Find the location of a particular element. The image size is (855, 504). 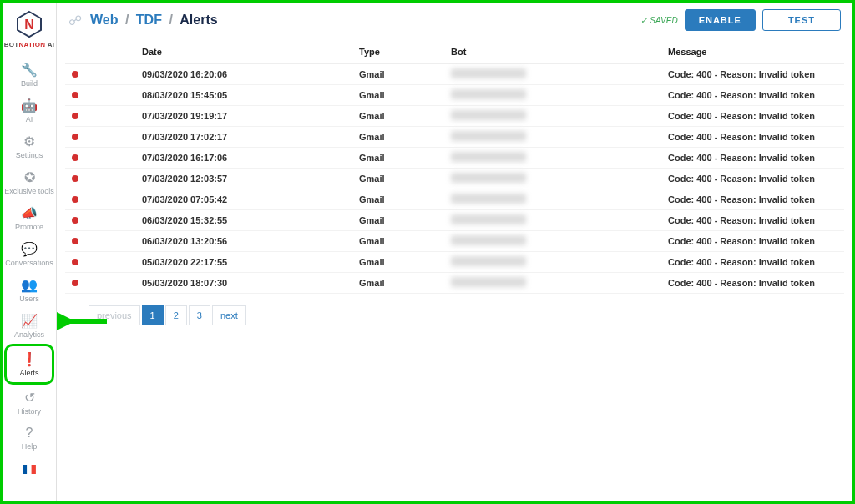

cell-date: 07/03/2020 19:19:17 is located at coordinates (244, 117).